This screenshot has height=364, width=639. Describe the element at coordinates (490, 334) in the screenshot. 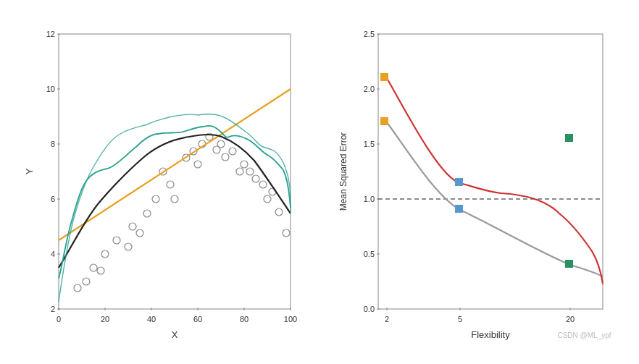

I see `right-x-label: Flexibility` at that location.